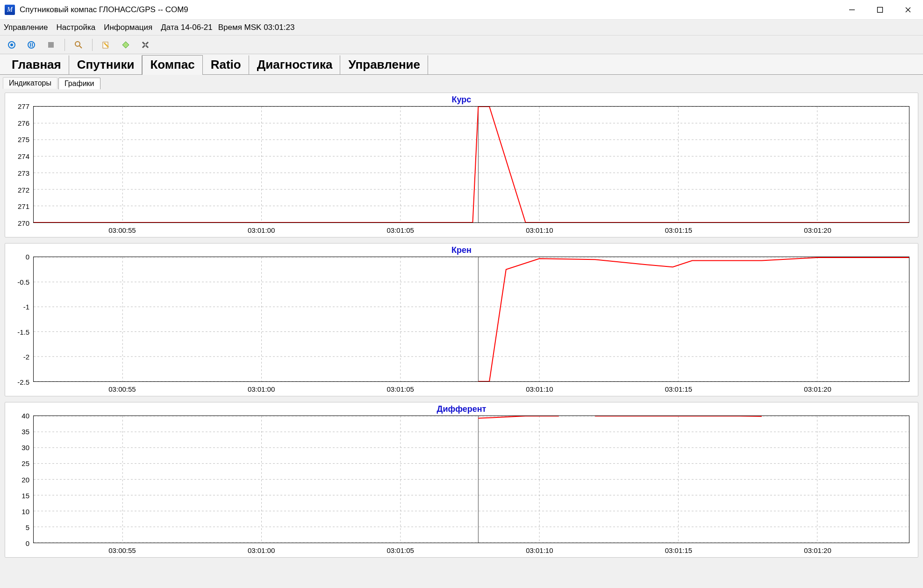  Describe the element at coordinates (23, 382) in the screenshot. I see `y-tick: -2.5` at that location.